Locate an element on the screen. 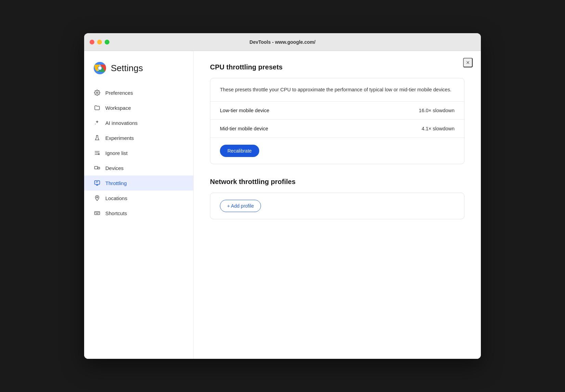 This screenshot has height=392, width=565. ignore-list-icon is located at coordinates (97, 153).